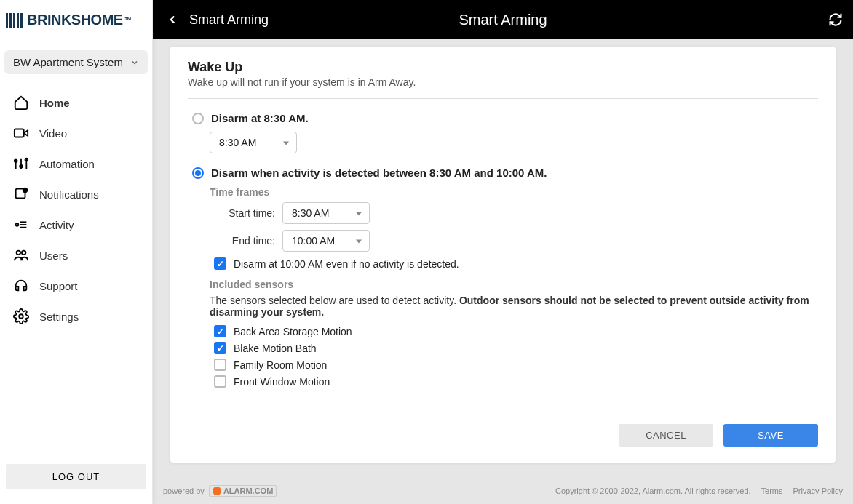  Describe the element at coordinates (379, 173) in the screenshot. I see `disarm-activity-label: Disarm when activity is detected between…` at that location.